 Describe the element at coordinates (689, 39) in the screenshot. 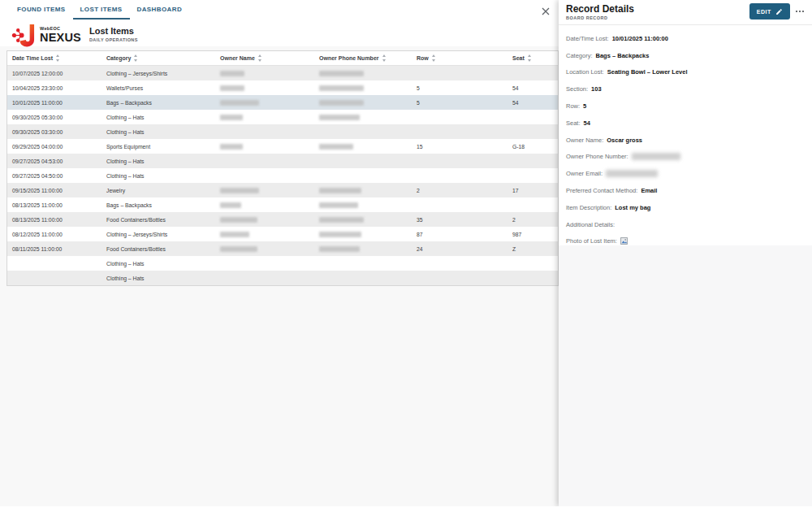

I see `detail-field-date-time-lost: Date/Time Lost:10/01/2025 11:00:00` at that location.